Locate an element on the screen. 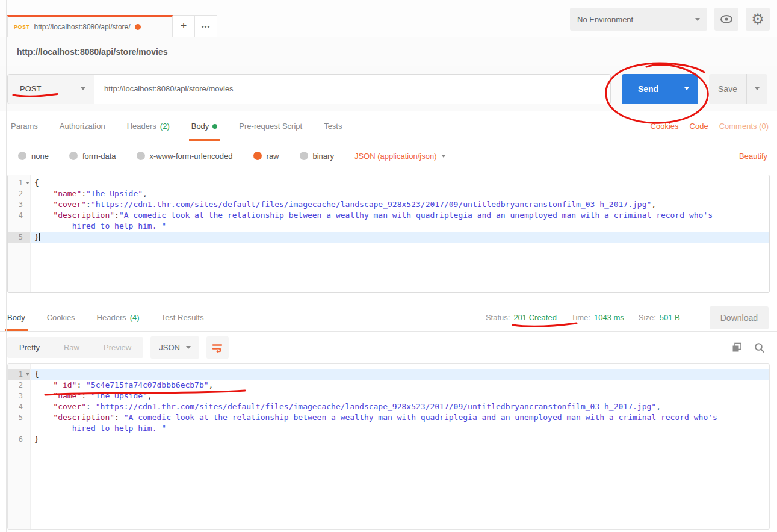 The image size is (777, 532). save-button-group: Save is located at coordinates (738, 89).